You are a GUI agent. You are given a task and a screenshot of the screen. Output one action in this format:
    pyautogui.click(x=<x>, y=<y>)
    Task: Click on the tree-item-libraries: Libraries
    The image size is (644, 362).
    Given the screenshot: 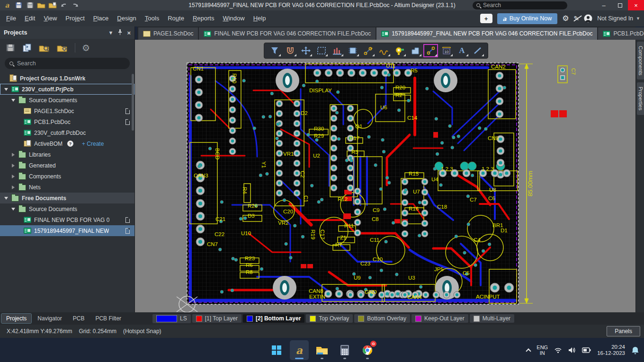 What is the action you would take?
    pyautogui.click(x=67, y=154)
    